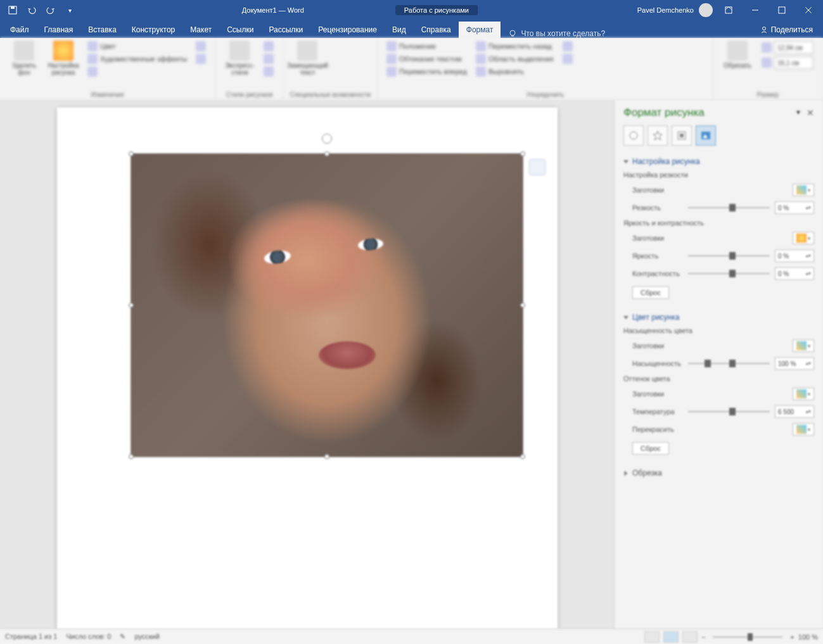 The width and height of the screenshot is (823, 644). I want to click on section-corrections: Настройка рисунка, so click(718, 161).